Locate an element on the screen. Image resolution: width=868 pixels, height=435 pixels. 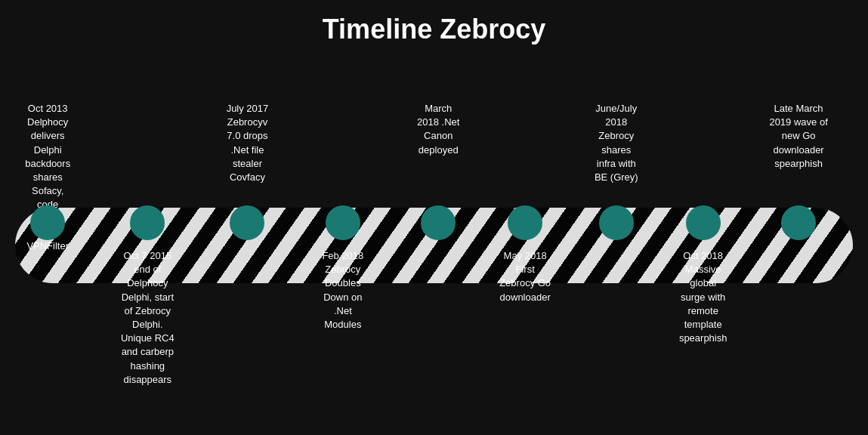
timeline-label-7: June/July2018Zebrocysharesinfra withBE (… is located at coordinates (616, 153).